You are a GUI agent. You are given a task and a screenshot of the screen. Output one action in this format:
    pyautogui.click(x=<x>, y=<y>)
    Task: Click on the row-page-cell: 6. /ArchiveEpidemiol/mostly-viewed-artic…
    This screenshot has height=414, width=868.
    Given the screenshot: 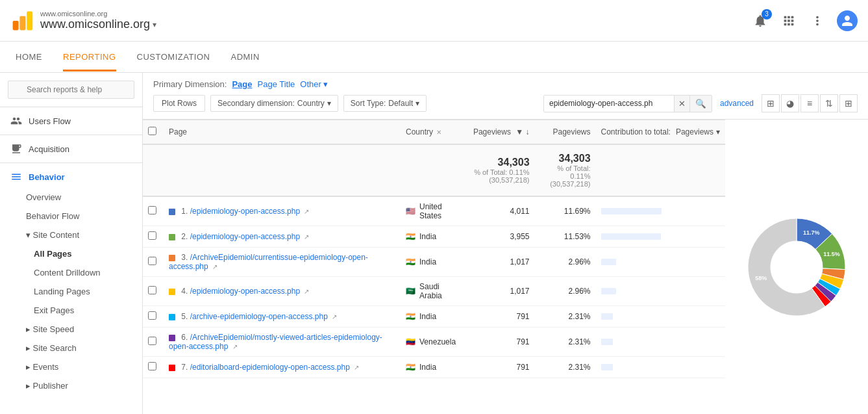 What is the action you would take?
    pyautogui.click(x=282, y=342)
    